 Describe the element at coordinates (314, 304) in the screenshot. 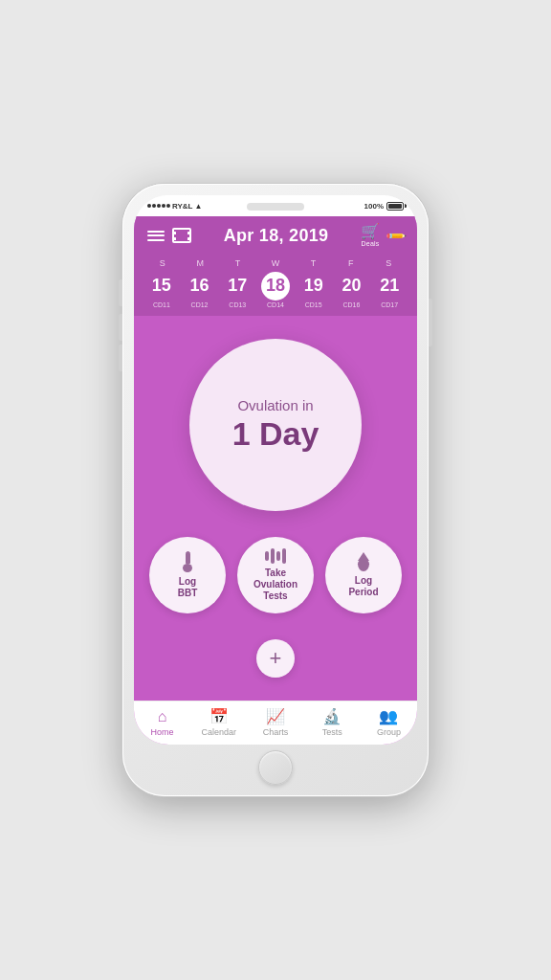

I see `cal-cd-19: CD15` at that location.